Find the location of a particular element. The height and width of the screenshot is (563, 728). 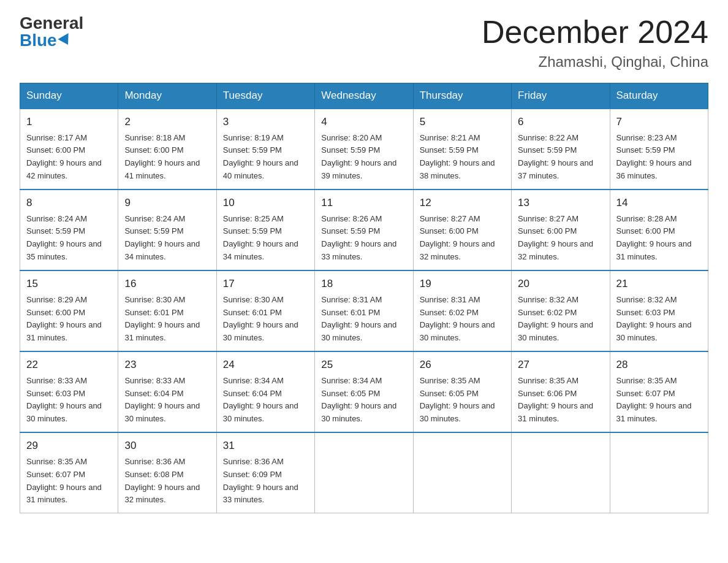

day-number: 29 is located at coordinates (69, 446).